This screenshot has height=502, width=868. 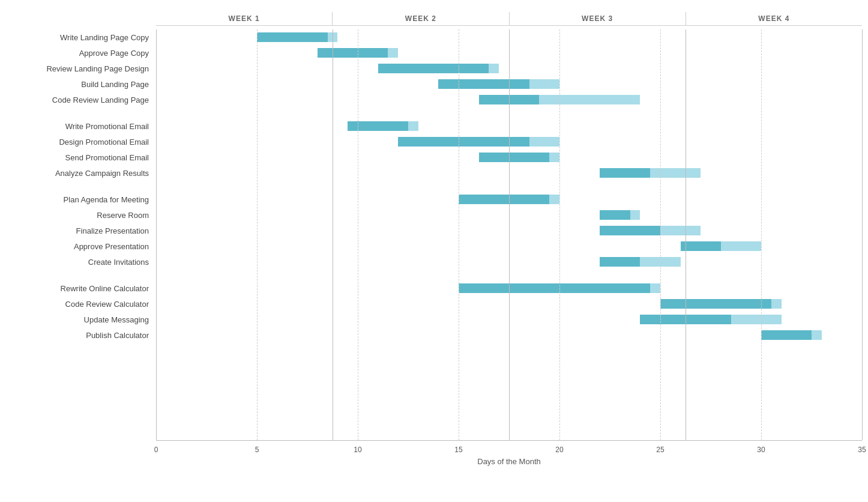 I want to click on task-label: Write Promotional Email, so click(x=78, y=126).